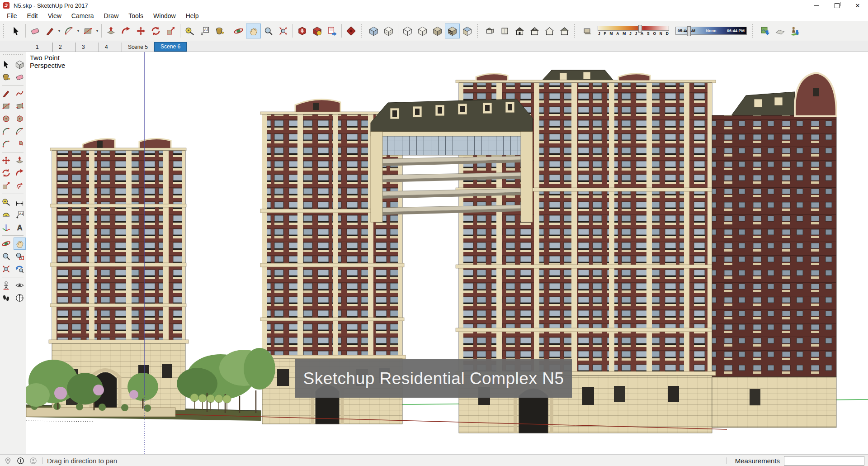  Describe the element at coordinates (837, 5) in the screenshot. I see `restore-button` at that location.